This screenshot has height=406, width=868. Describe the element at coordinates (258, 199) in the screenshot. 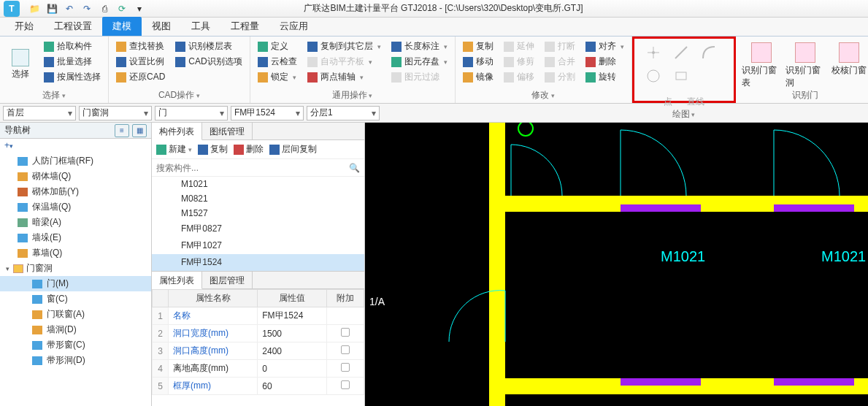

I see `component-item: M0821` at that location.